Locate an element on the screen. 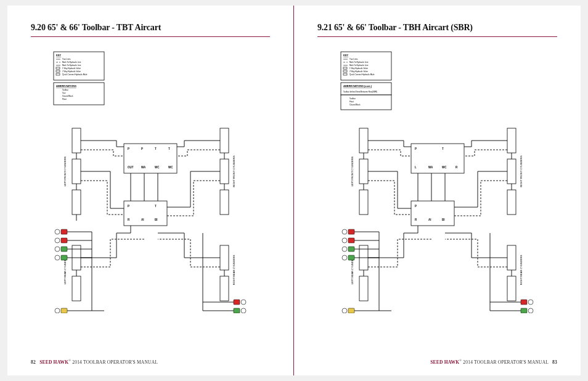 This screenshot has width=588, height=381. abbr-line: Toolbar behind Seed Between Row(SBR) is located at coordinates (360, 92).